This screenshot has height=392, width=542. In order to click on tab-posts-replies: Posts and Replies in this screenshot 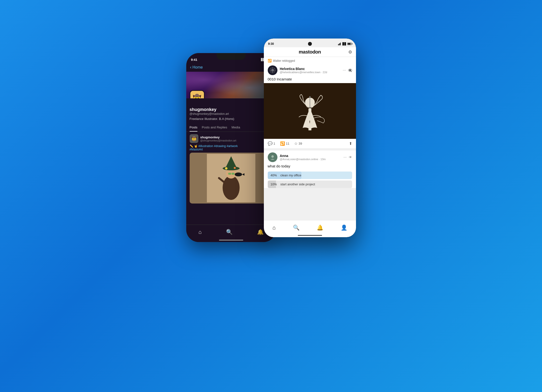, I will do `click(214, 128)`.